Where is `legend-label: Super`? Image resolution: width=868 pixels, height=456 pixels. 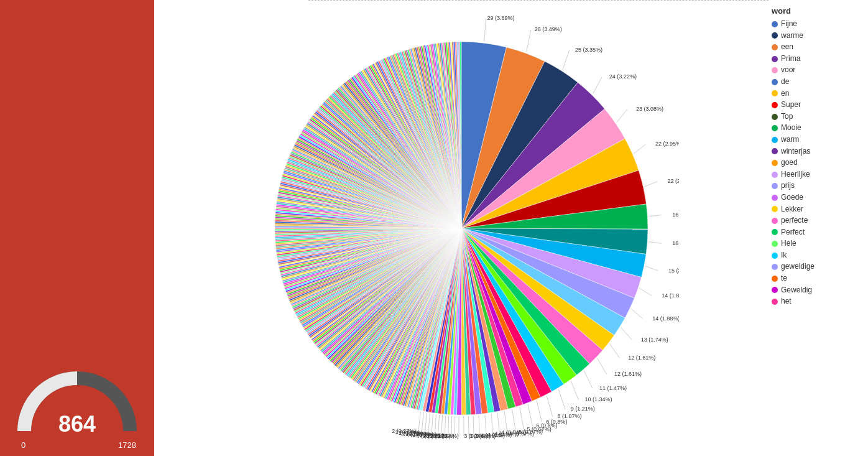 legend-label: Super is located at coordinates (791, 105).